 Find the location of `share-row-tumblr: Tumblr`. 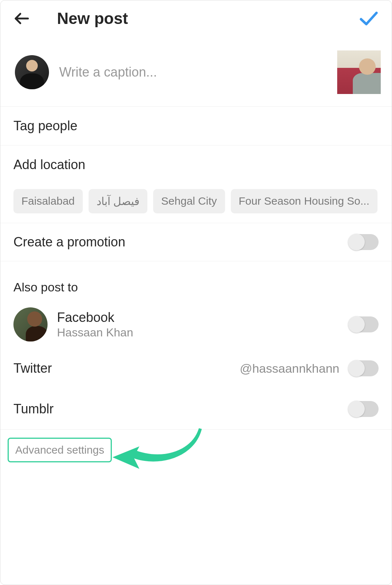

share-row-tumblr: Tumblr is located at coordinates (196, 409).